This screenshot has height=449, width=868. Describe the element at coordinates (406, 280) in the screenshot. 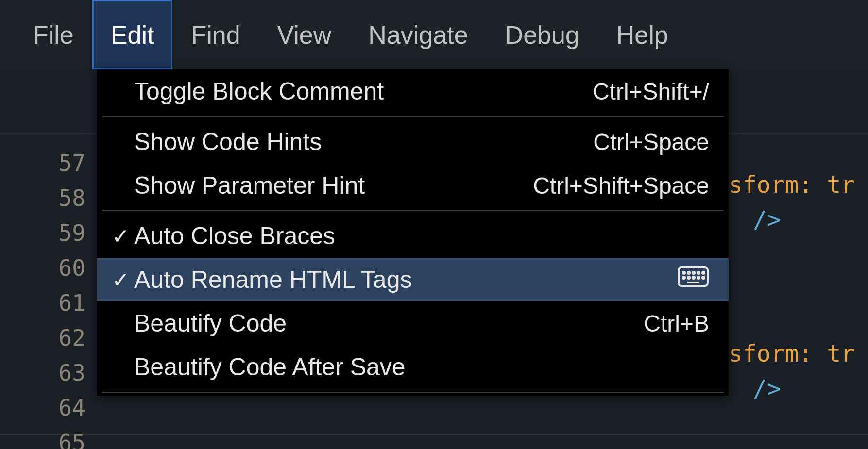

I see `menu-item-label: Auto Rename HTML Tags` at that location.